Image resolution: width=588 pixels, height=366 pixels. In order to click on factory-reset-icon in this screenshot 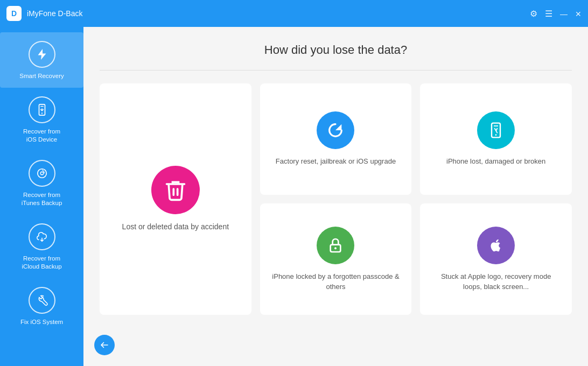, I will do `click(335, 130)`.